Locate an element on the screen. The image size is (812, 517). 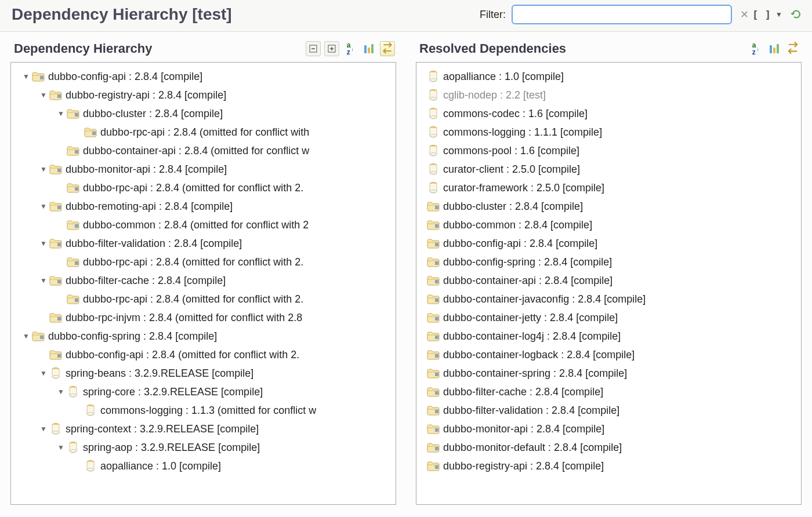
tree-node: ▼commons-logging : 1.1.3 (omitted for co… is located at coordinates (203, 410).